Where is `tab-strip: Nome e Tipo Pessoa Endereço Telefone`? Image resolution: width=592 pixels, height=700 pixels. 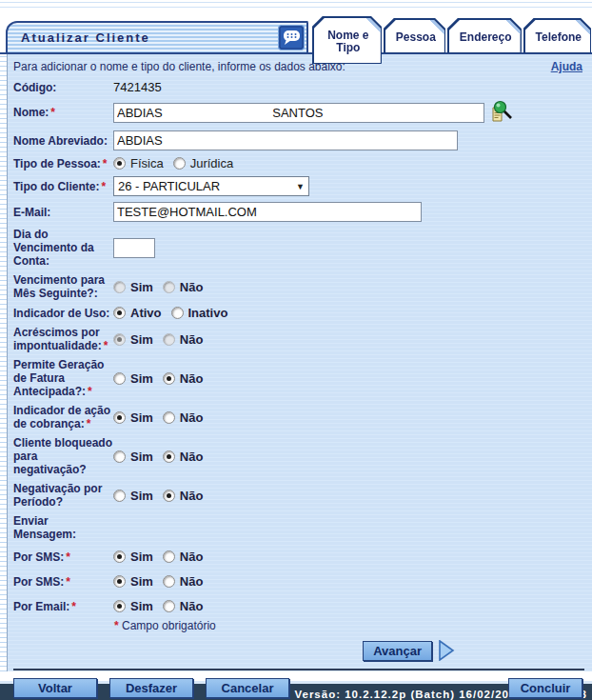
tab-strip: Nome e Tipo Pessoa Endereço Telefone is located at coordinates (452, 35).